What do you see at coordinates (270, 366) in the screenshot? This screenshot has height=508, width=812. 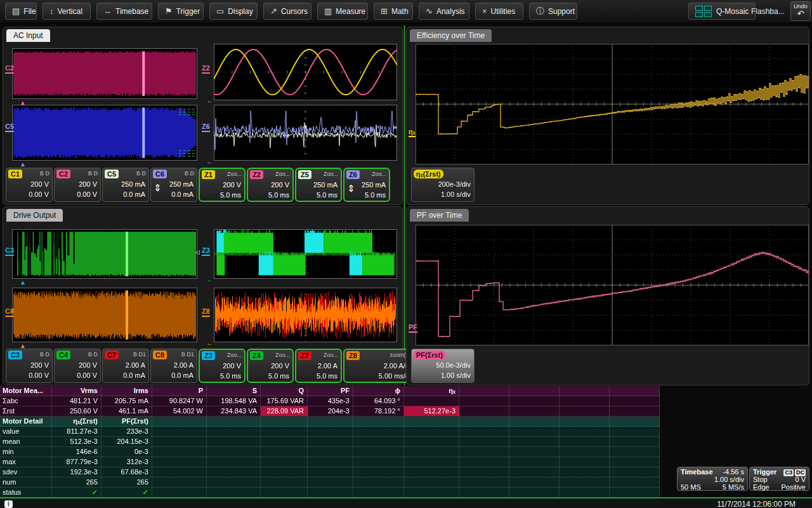 I see `descriptor-Z4: Z4Zoo...200 V5.0 ms` at bounding box center [270, 366].